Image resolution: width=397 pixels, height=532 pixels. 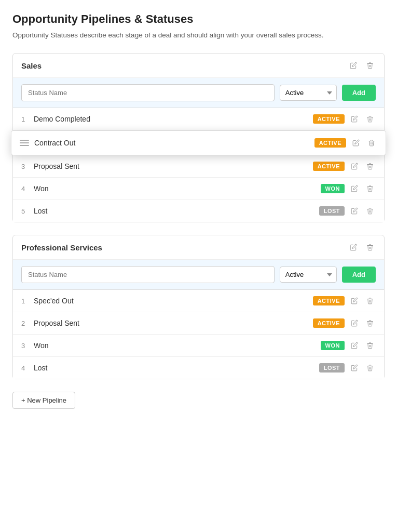 I want to click on status-num-sales-0: 1, so click(x=28, y=119).